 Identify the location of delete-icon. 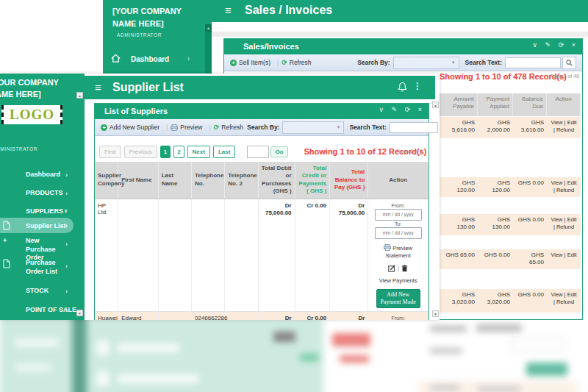
(404, 268).